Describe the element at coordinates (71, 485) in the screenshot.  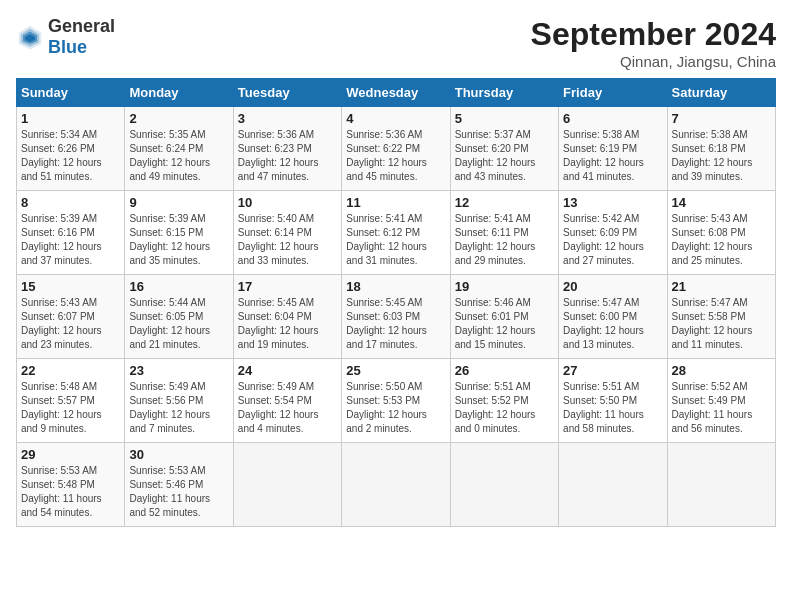
I see `calendar-day-29: 29Sunrise: 5:53 AM Sunset: 5:48 PM Dayli…` at that location.